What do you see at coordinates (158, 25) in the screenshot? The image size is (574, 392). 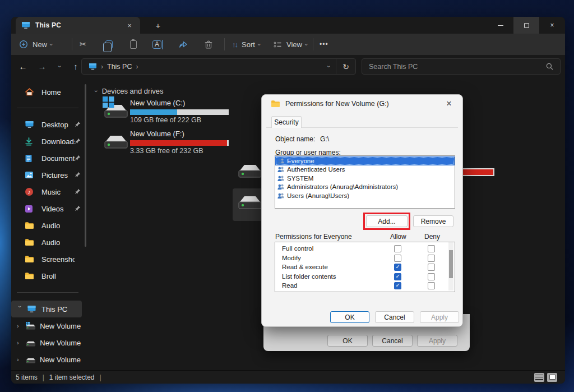 I see `new-tab-button: +` at bounding box center [158, 25].